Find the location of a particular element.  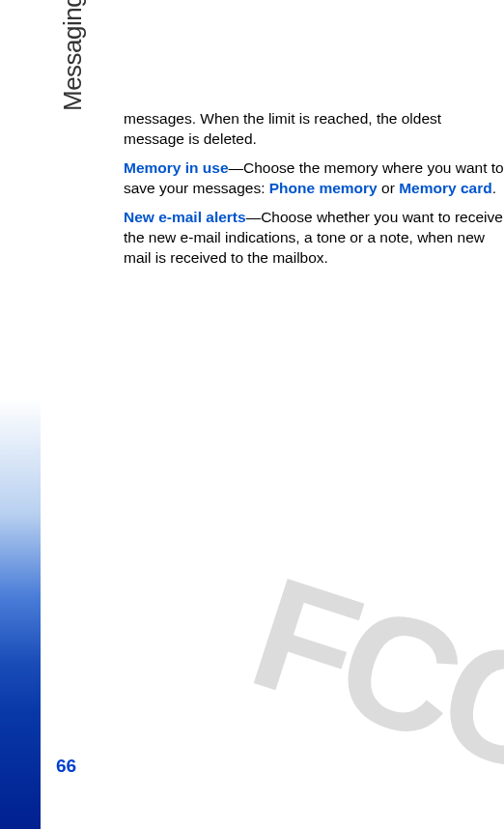

paragraph-2-or: or is located at coordinates (388, 187).